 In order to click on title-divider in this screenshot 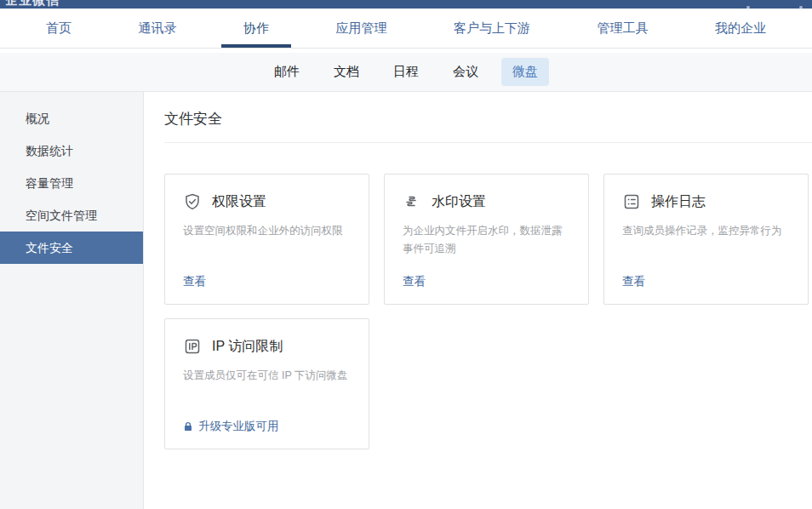, I will do `click(489, 143)`.